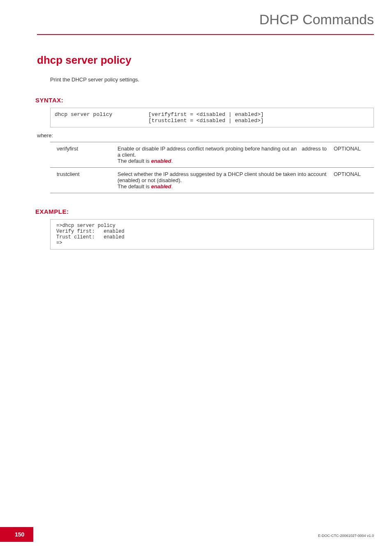  What do you see at coordinates (212, 168) in the screenshot?
I see `params-table: verifyfirst Enable or disable IP address…` at bounding box center [212, 168].